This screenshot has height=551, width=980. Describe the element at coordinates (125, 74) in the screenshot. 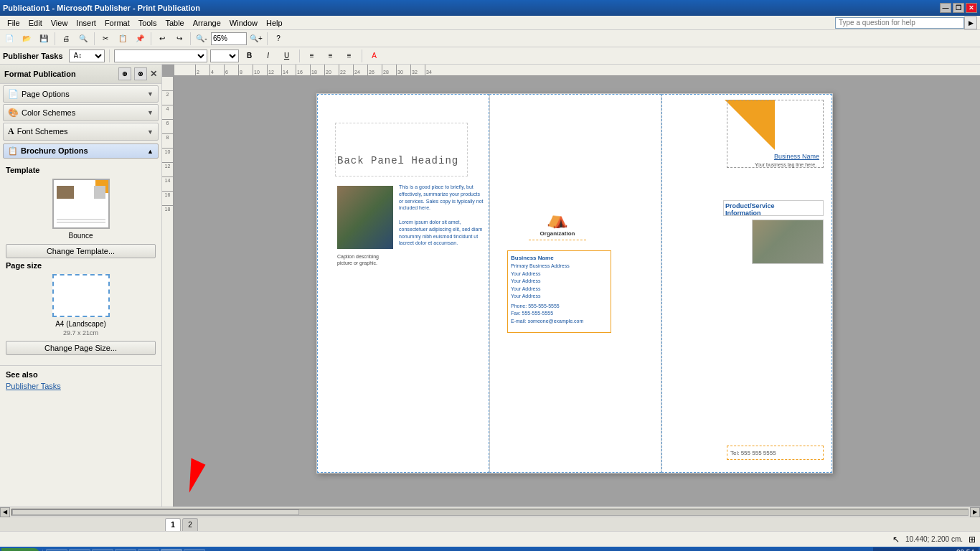

I see `panel-icon-1: ⊕` at that location.